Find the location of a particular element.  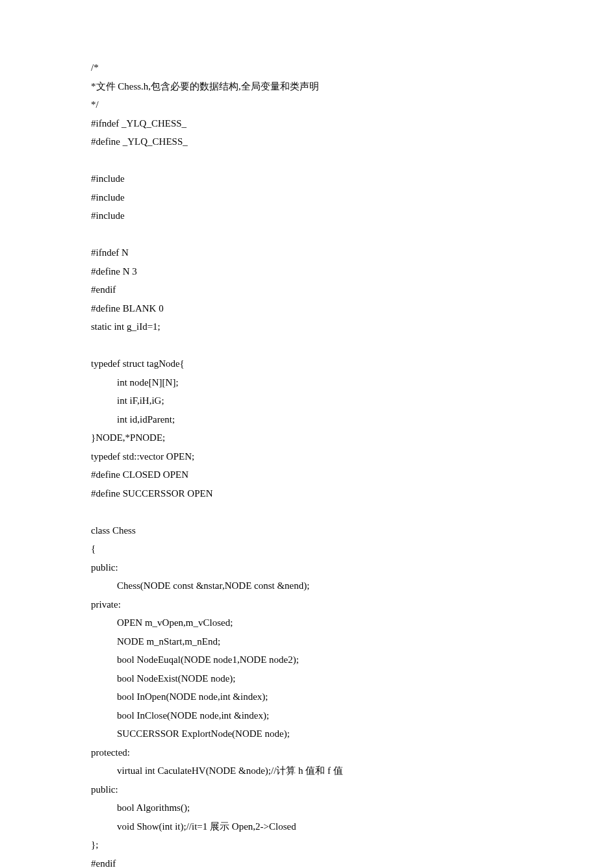

code-line: class Chess is located at coordinates (273, 531).